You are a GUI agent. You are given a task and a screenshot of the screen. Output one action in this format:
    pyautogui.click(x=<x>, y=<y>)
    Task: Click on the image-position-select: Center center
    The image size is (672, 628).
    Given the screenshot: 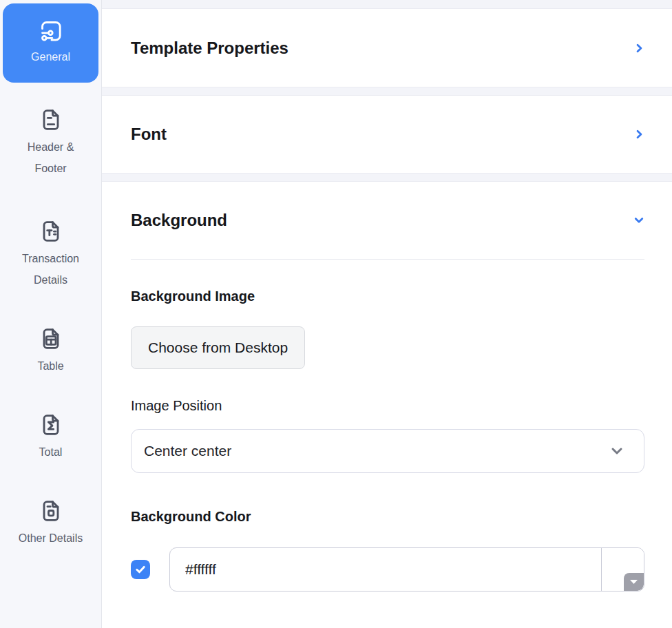 What is the action you would take?
    pyautogui.click(x=388, y=451)
    